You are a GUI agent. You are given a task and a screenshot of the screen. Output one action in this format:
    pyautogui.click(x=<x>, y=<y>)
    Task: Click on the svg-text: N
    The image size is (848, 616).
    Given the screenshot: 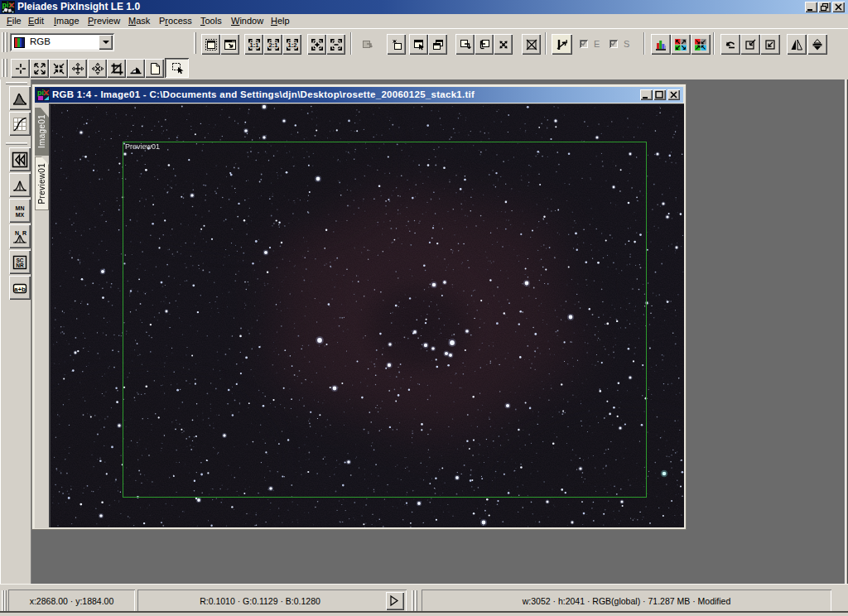 What is the action you would take?
    pyautogui.click(x=17, y=233)
    